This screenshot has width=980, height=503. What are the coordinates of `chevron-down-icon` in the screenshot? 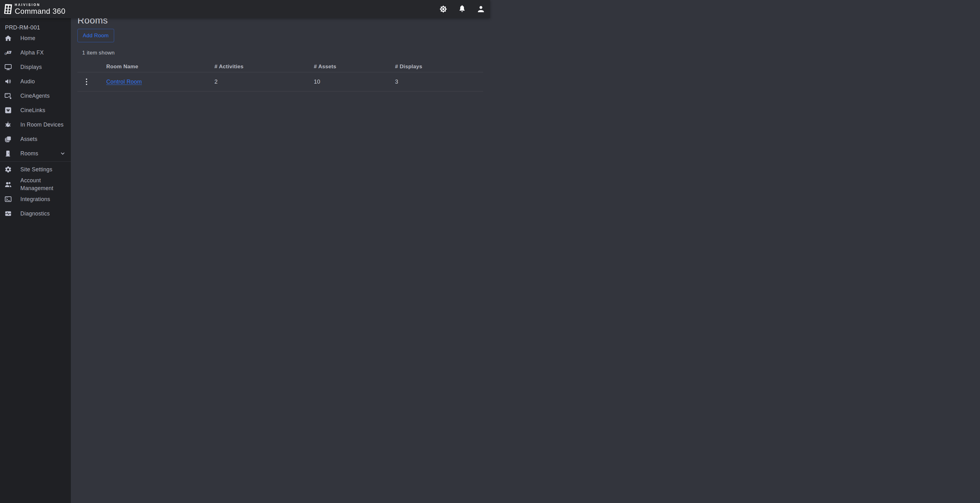 It's located at (63, 154).